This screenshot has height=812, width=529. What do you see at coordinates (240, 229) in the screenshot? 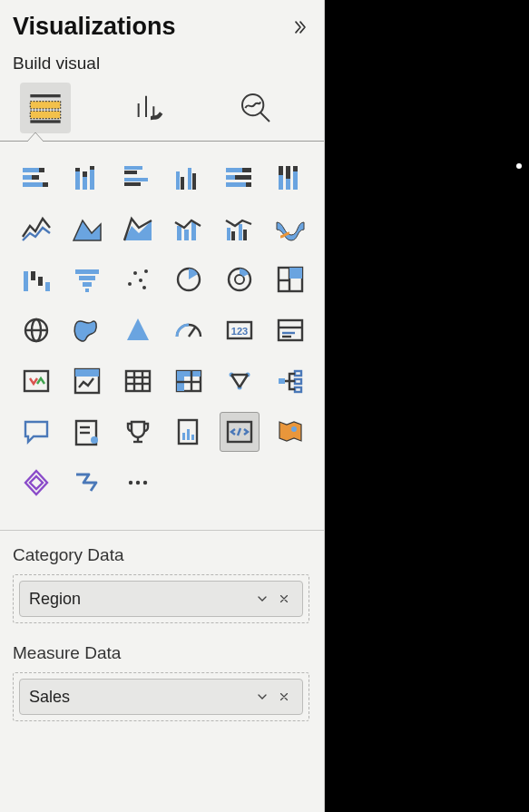
I see `line-clustered-column-chart-icon` at bounding box center [240, 229].